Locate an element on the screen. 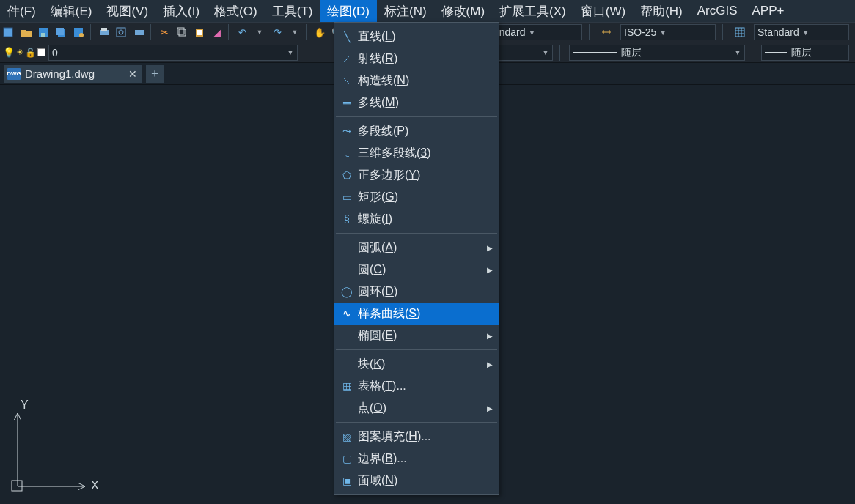 The height and width of the screenshot is (504, 855). menu-app-plus: APP+ is located at coordinates (768, 11).